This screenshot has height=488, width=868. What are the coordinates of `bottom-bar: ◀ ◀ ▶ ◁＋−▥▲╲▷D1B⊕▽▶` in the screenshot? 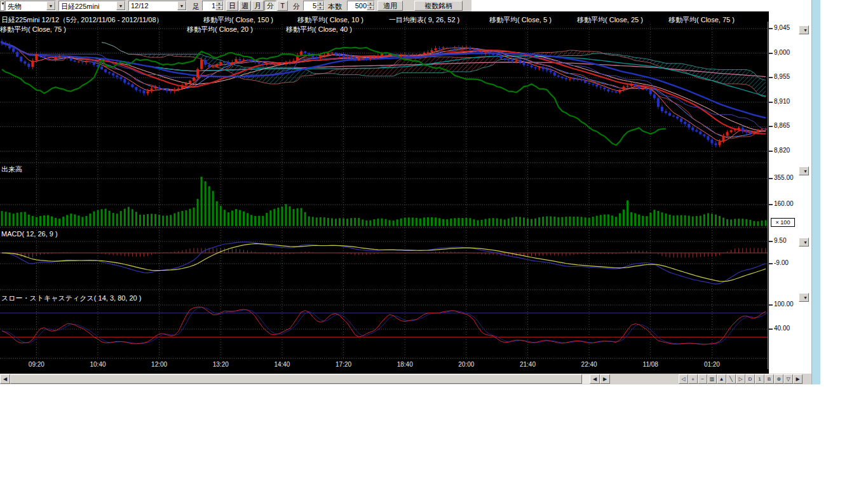 It's located at (405, 379).